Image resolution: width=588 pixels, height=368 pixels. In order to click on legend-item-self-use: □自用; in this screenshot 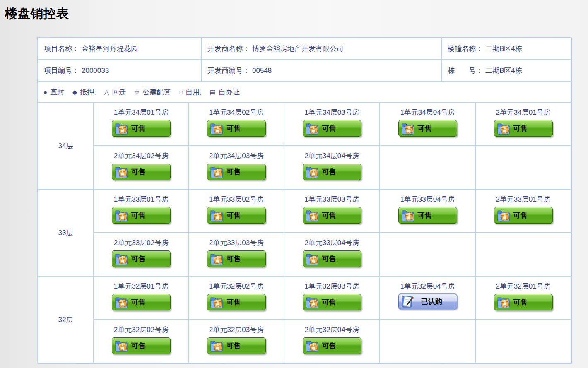, I will do `click(190, 92)`.